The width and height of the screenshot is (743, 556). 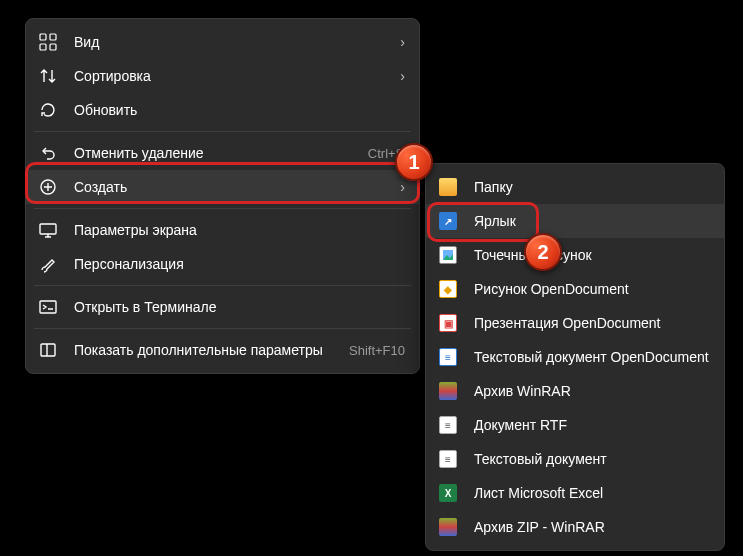 What do you see at coordinates (448, 527) in the screenshot?
I see `zip-icon` at bounding box center [448, 527].